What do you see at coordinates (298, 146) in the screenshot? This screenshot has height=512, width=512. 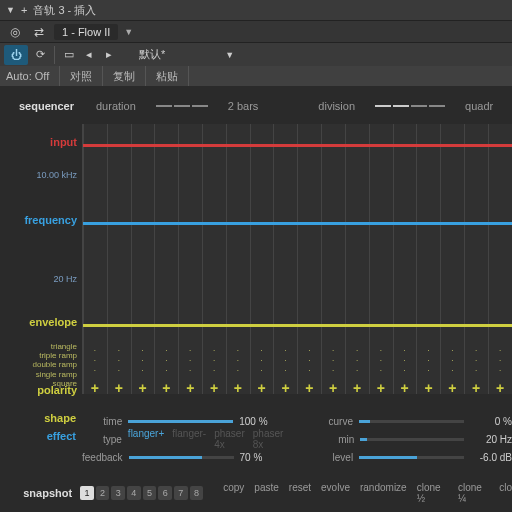 I see `input-track-line` at bounding box center [298, 146].